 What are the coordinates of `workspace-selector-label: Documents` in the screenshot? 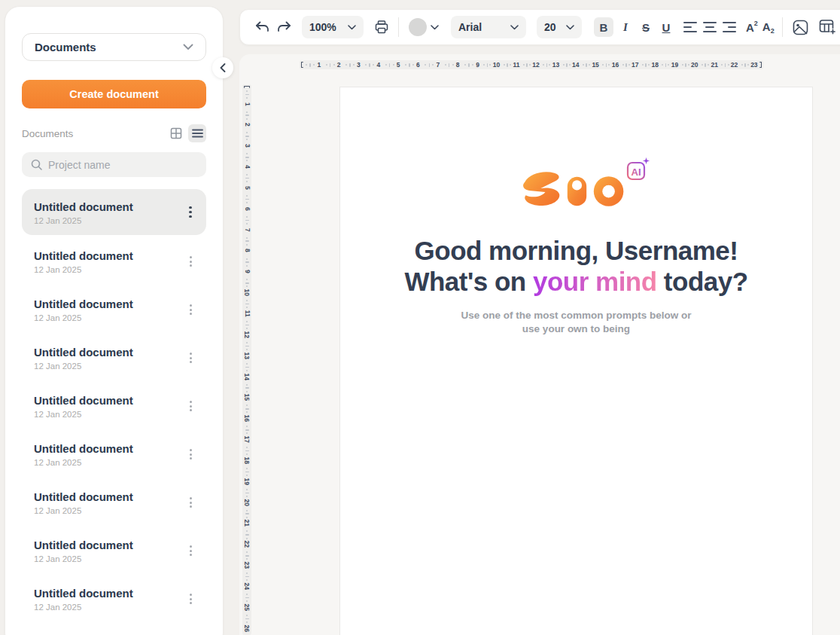 It's located at (65, 47).